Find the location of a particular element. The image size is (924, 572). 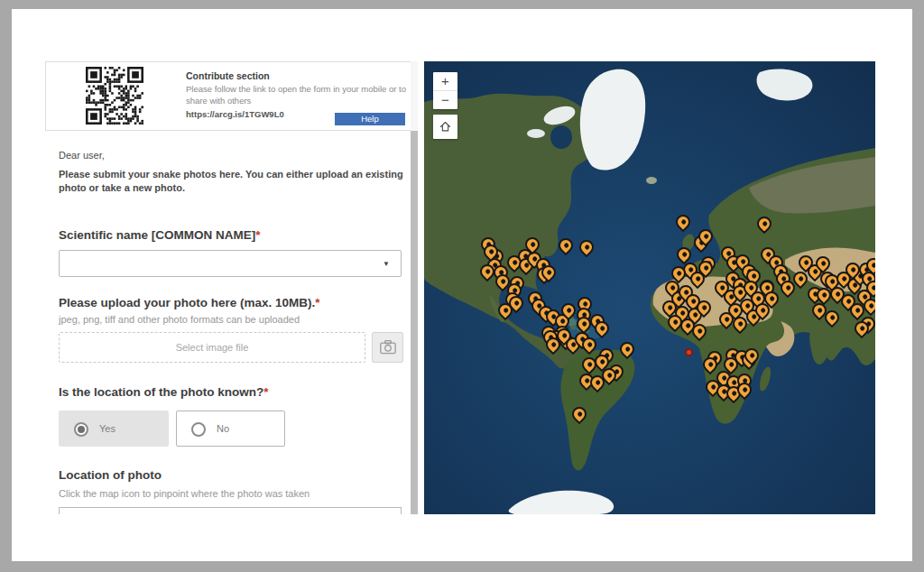

contribute-description: Please follow the link to open the form … is located at coordinates (299, 96).